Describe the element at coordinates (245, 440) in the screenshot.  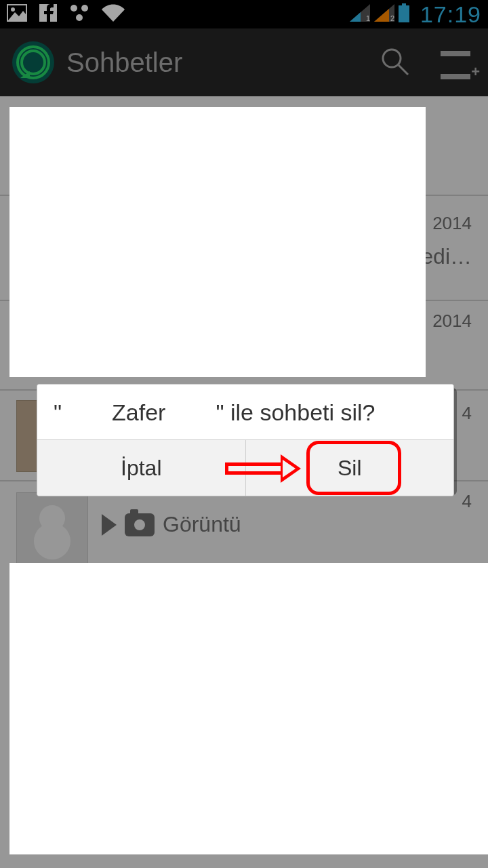
I see `delete-chat-dialog: "Zafer" ile sohbeti sil? İptal Sil` at that location.